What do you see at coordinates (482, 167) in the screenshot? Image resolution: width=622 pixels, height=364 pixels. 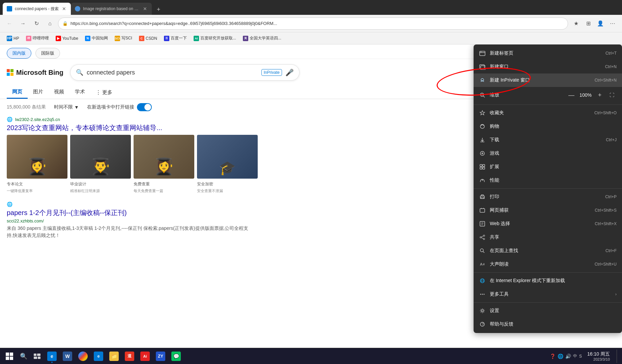 I see `extensions-icon` at bounding box center [482, 167].